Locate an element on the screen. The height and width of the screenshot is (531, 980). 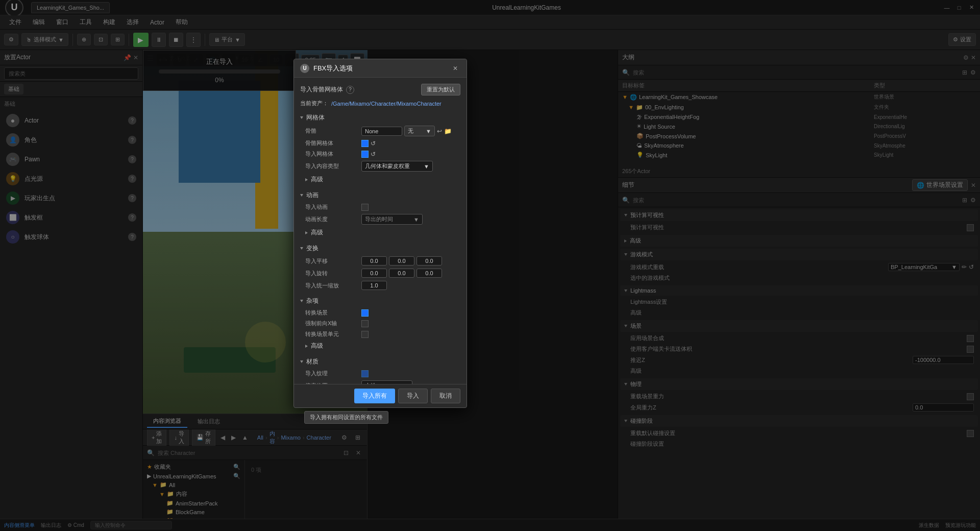
modal-import-mesh-row: 导入网格体 ↺ is located at coordinates (383, 154).